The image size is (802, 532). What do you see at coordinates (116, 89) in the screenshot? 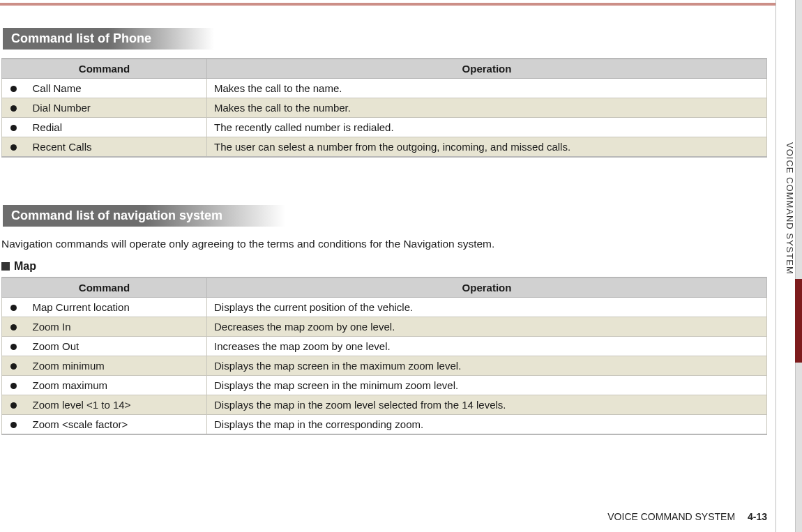
I see `command-cell: Call Name` at bounding box center [116, 89].